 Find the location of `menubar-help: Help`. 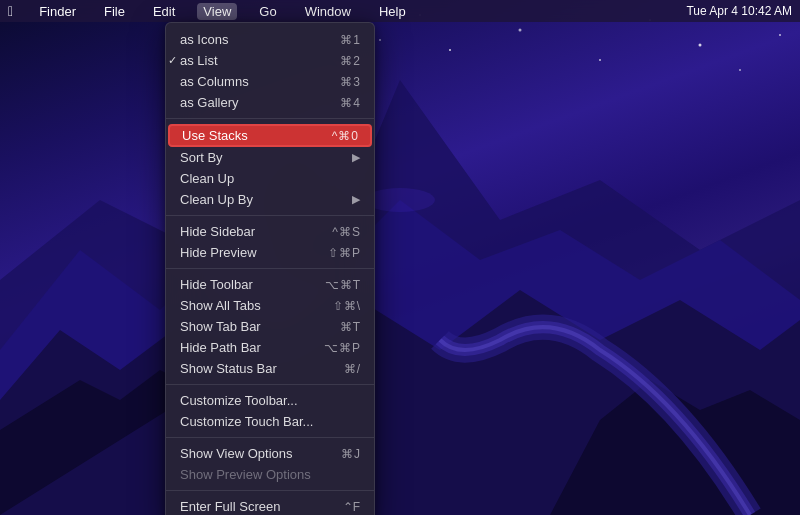

menubar-help: Help is located at coordinates (392, 12).